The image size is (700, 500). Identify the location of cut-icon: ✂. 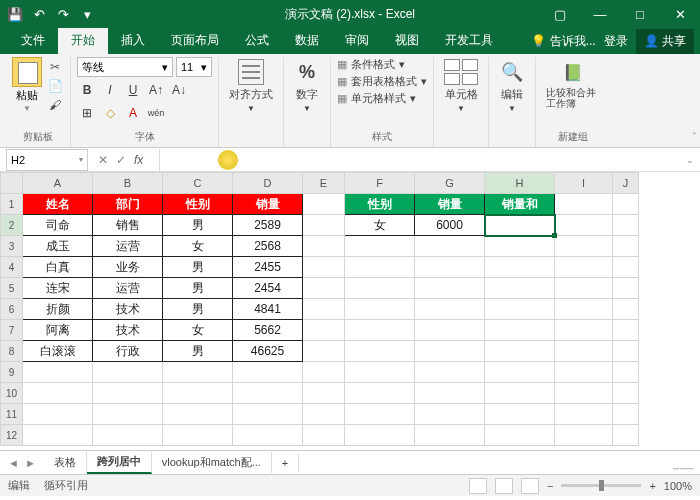
(55, 67).